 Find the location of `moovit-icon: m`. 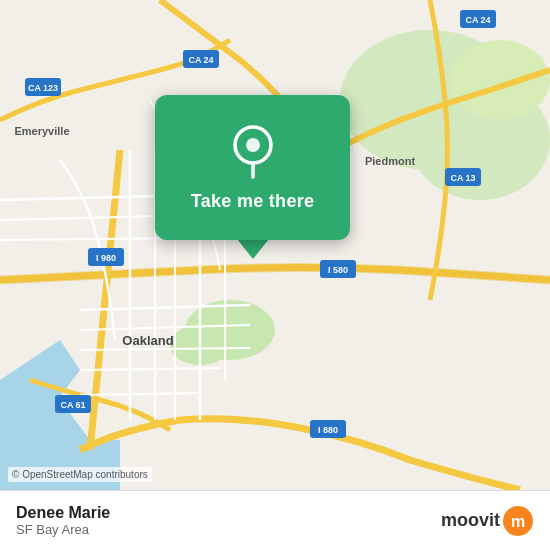

moovit-icon: m is located at coordinates (518, 521).